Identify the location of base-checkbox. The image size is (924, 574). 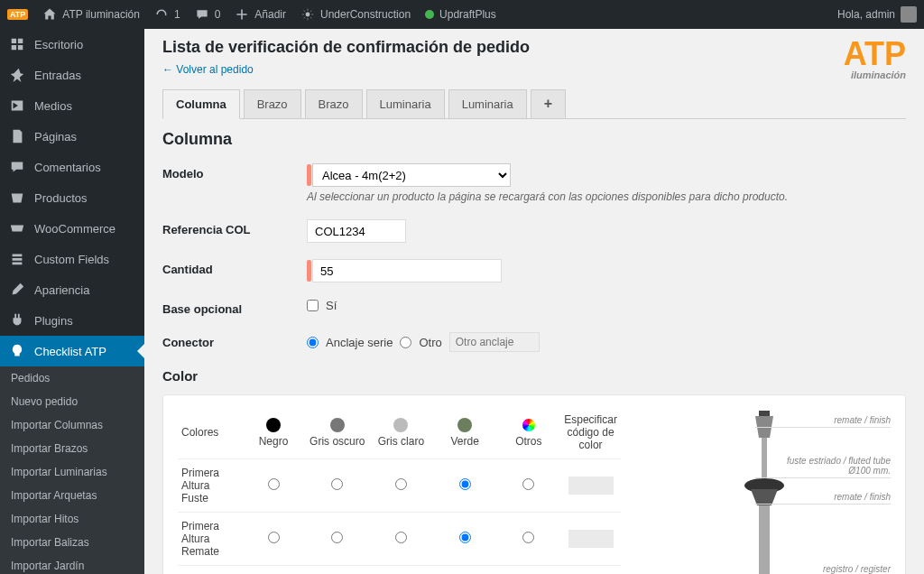
(312, 305).